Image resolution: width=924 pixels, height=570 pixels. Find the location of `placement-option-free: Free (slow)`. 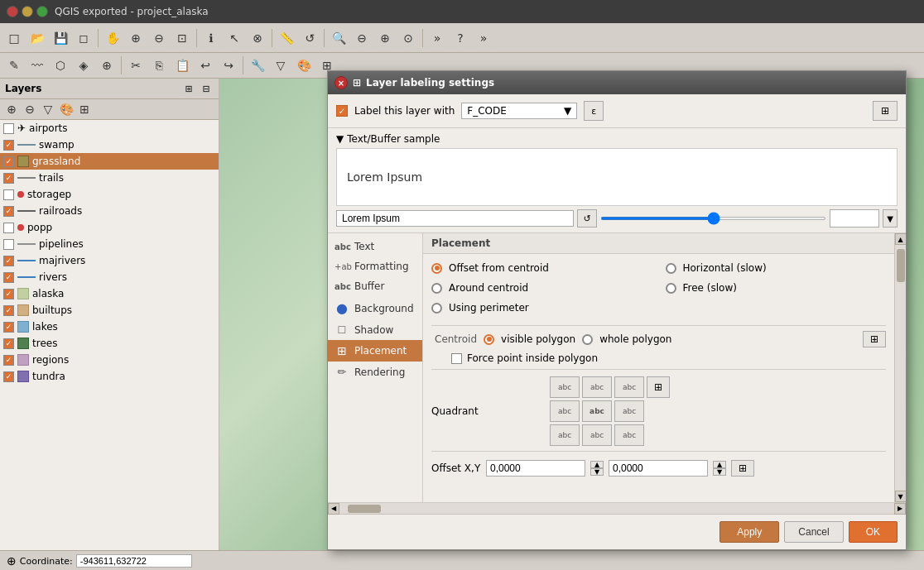

placement-option-free: Free (slow) is located at coordinates (777, 288).